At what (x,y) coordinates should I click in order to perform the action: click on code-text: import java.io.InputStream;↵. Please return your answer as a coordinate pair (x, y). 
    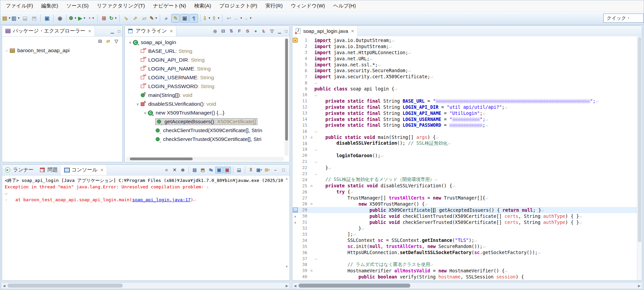
    Looking at the image, I should click on (478, 46).